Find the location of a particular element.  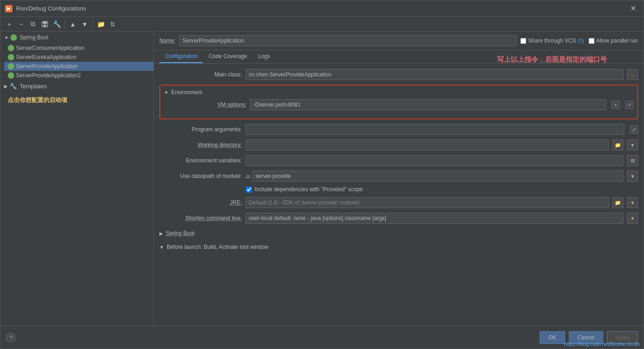

move-down-button: ▼ is located at coordinates (85, 24).